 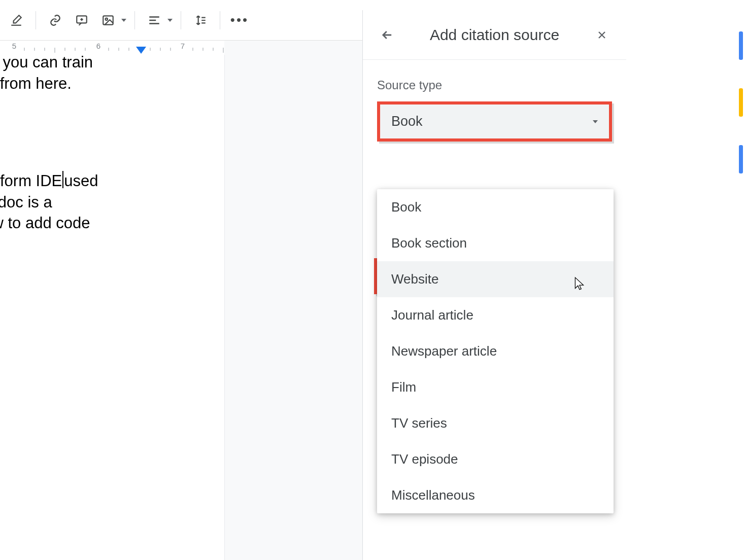 I want to click on text-line: e doc is a, so click(x=112, y=202).